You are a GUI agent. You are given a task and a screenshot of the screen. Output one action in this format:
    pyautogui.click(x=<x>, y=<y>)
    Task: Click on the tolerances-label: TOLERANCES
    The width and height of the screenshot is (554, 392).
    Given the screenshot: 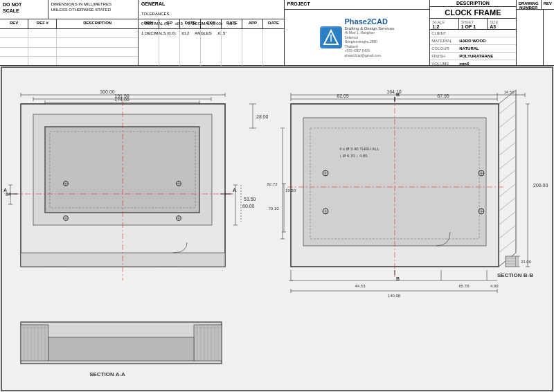 What is the action you would take?
    pyautogui.click(x=211, y=14)
    